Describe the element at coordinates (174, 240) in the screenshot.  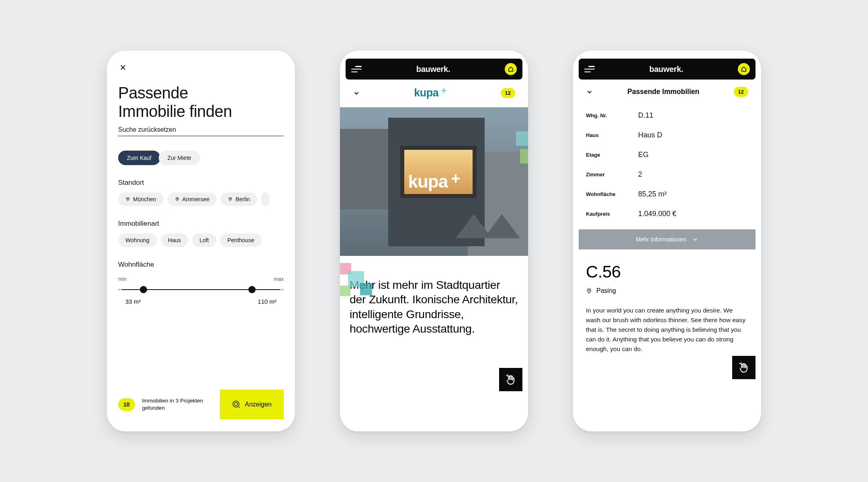
I see `chip-label: Haus` at that location.